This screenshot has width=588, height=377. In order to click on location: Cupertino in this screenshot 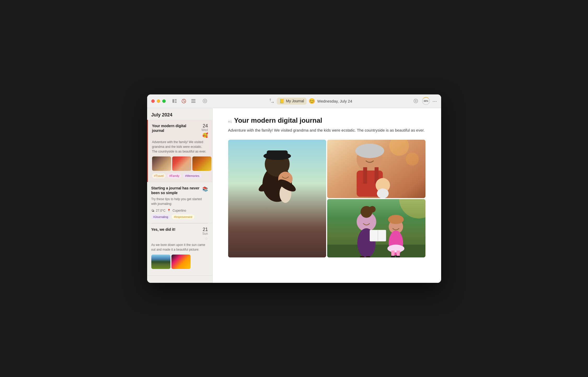, I will do `click(179, 211)`.